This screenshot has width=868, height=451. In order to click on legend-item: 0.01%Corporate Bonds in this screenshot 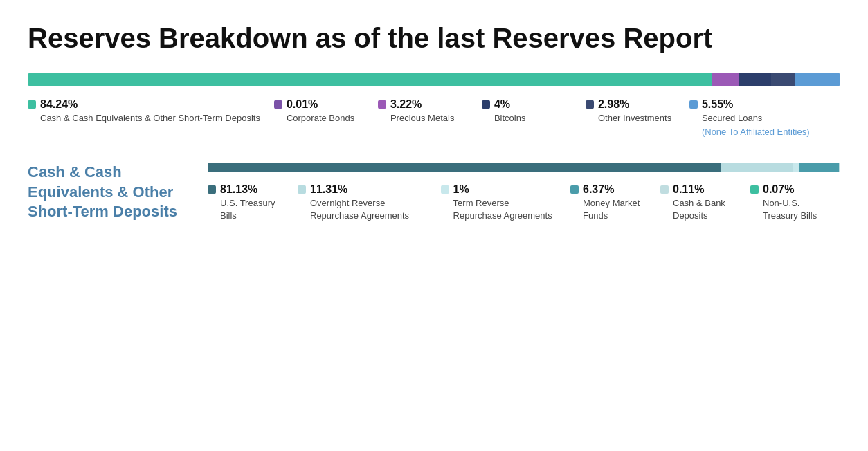, I will do `click(326, 118)`.